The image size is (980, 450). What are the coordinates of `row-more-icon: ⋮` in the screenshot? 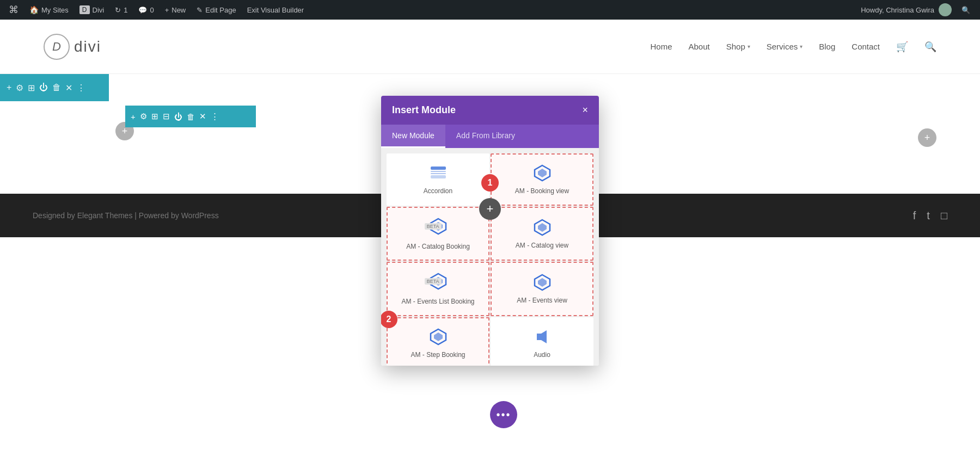 It's located at (81, 88).